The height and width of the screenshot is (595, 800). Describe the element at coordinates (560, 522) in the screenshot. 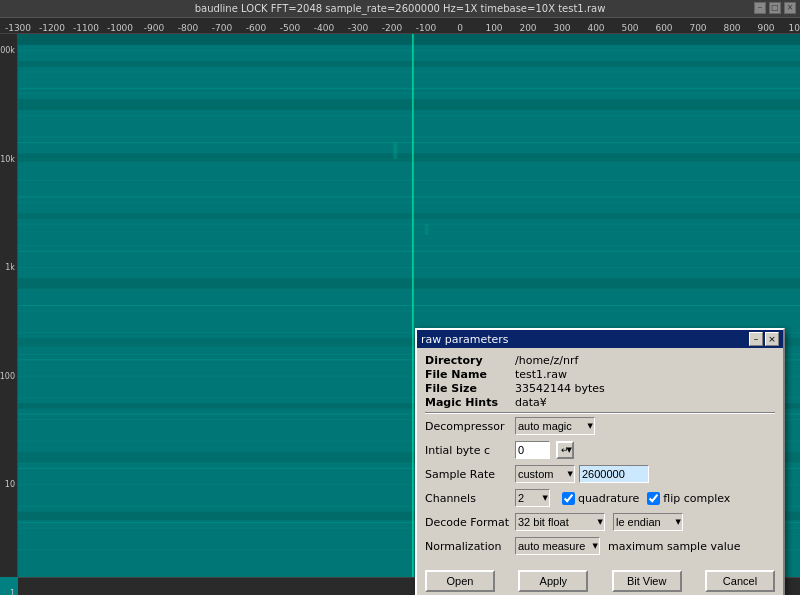

I see `decode-format-select: 32 bit float 8 bit unsigned 16 bit signe…` at that location.